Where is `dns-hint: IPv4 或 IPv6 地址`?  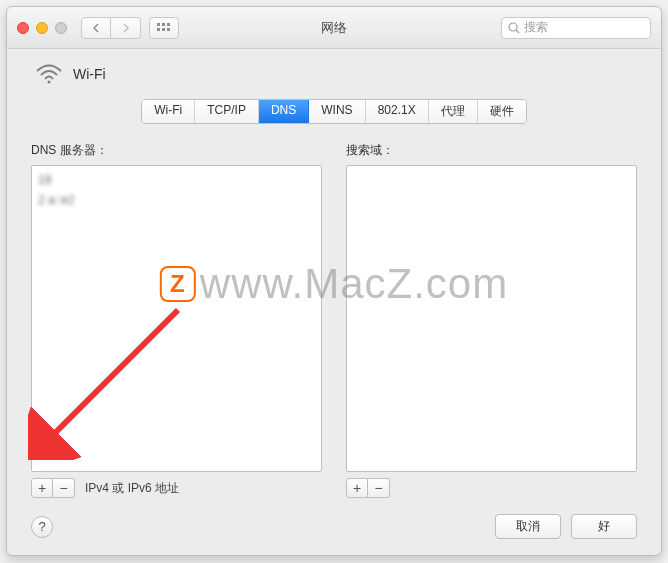
dns-hint: IPv4 或 IPv6 地址 is located at coordinates (132, 488).